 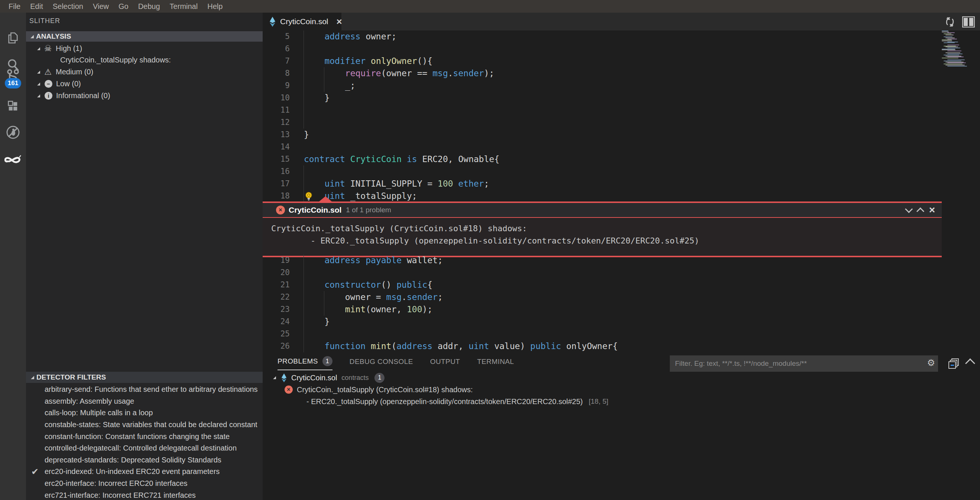 I want to click on detector-filters-section-header: DETECTOR FILTERS, so click(x=144, y=377).